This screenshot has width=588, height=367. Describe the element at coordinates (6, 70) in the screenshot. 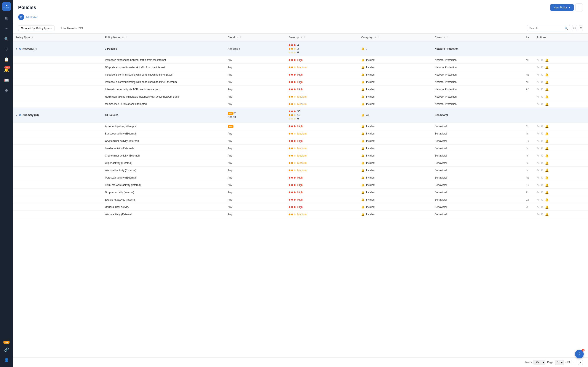

I see `sidebar-item-notifications: 🔔 1889` at that location.